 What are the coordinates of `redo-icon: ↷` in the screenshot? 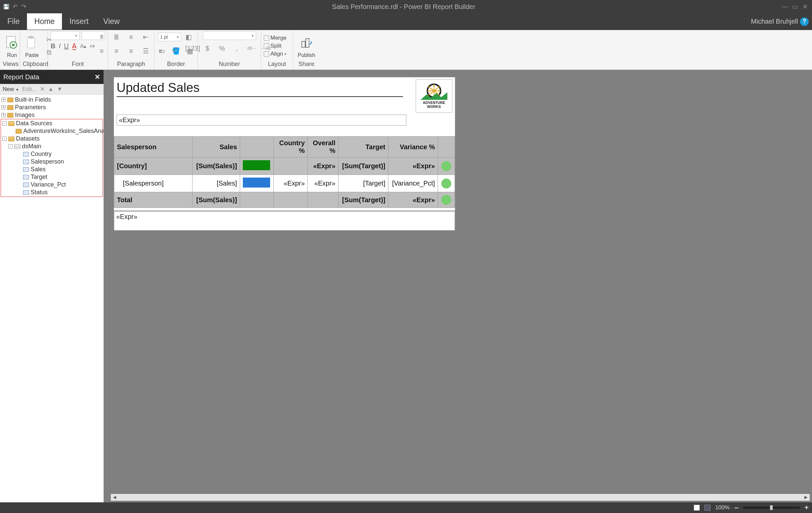 It's located at (24, 7).